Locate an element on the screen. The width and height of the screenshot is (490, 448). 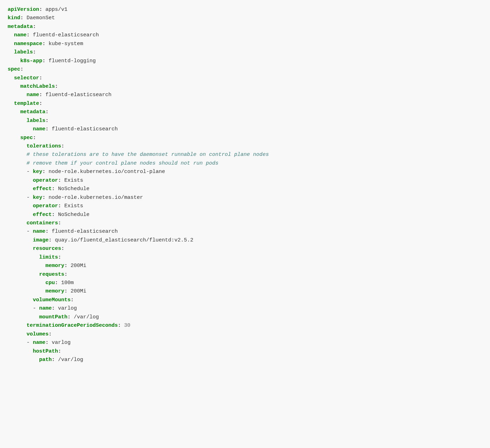
yaml-value: node-role.kubernetes.io/control-plane is located at coordinates (107, 172).